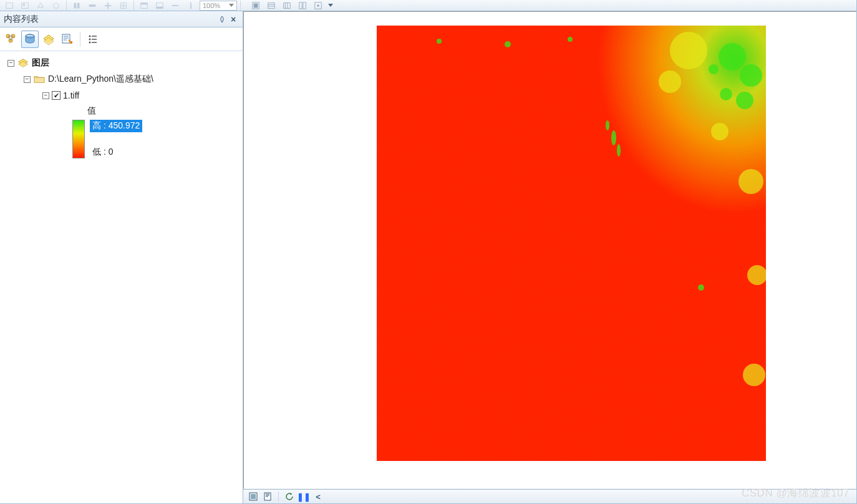  Describe the element at coordinates (268, 497) in the screenshot. I see `layout-view-icon` at that location.